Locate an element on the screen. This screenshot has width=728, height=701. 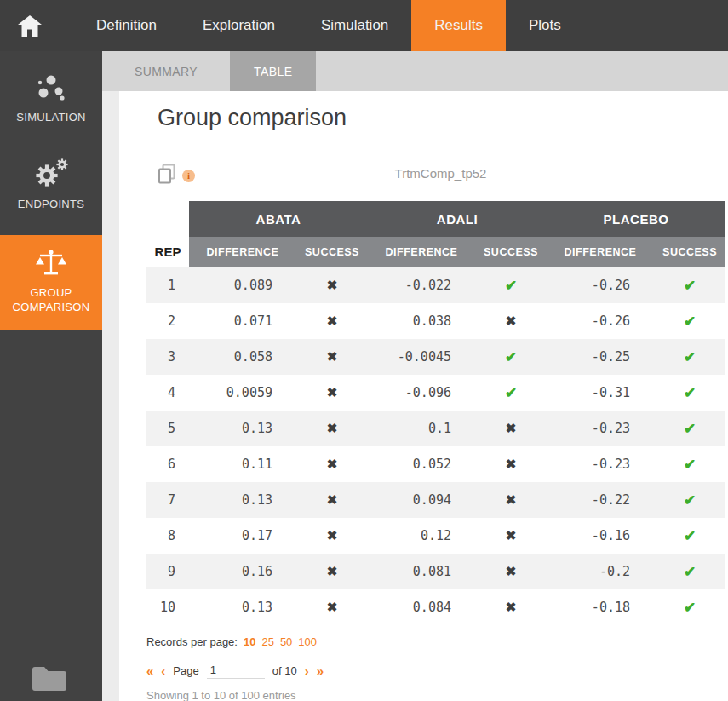
table-row: 10.089✖-0.022✔-0.26✔ is located at coordinates (436, 285).